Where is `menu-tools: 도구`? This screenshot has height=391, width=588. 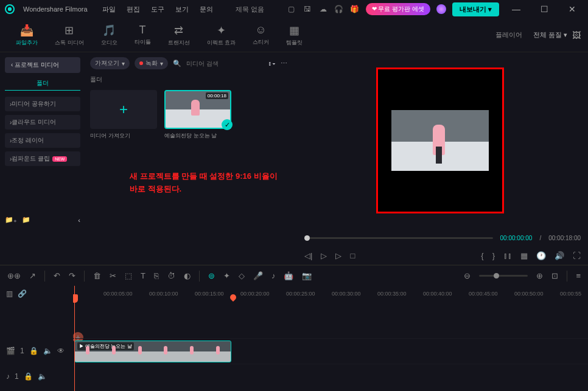
menu-tools: 도구 is located at coordinates (158, 10).